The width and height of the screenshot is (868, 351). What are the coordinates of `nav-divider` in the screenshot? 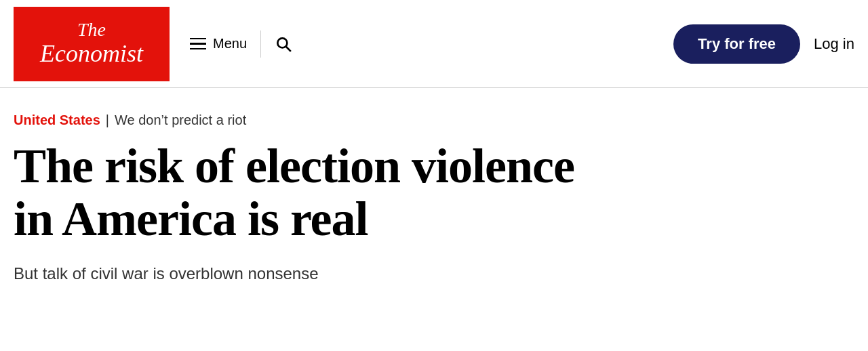 It's located at (260, 44).